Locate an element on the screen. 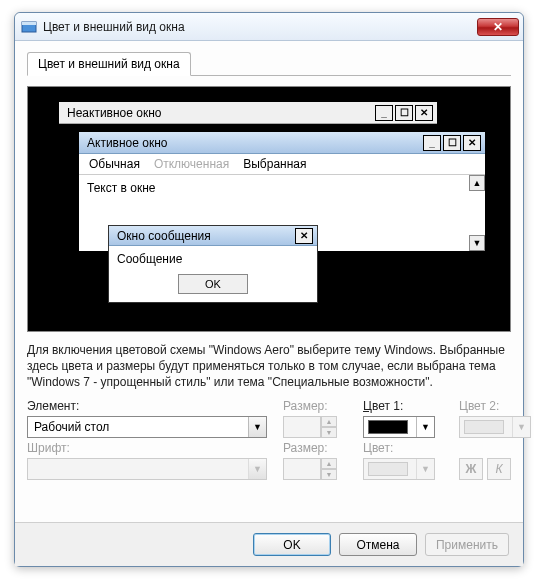 The width and height of the screenshot is (541, 580). label-element: Элемент: is located at coordinates (147, 406).